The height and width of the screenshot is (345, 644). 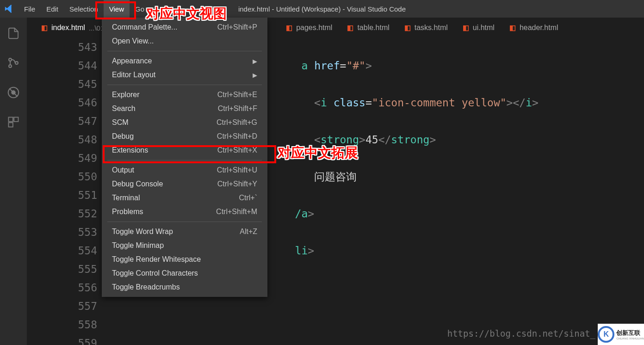 I want to click on line-number: 553, so click(x=62, y=232).